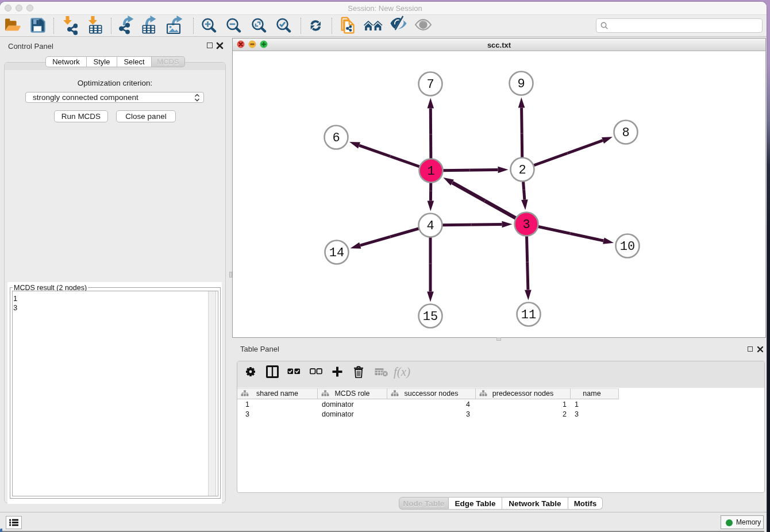 This screenshot has height=532, width=770. Describe the element at coordinates (521, 84) in the screenshot. I see `svg-text: 9` at that location.